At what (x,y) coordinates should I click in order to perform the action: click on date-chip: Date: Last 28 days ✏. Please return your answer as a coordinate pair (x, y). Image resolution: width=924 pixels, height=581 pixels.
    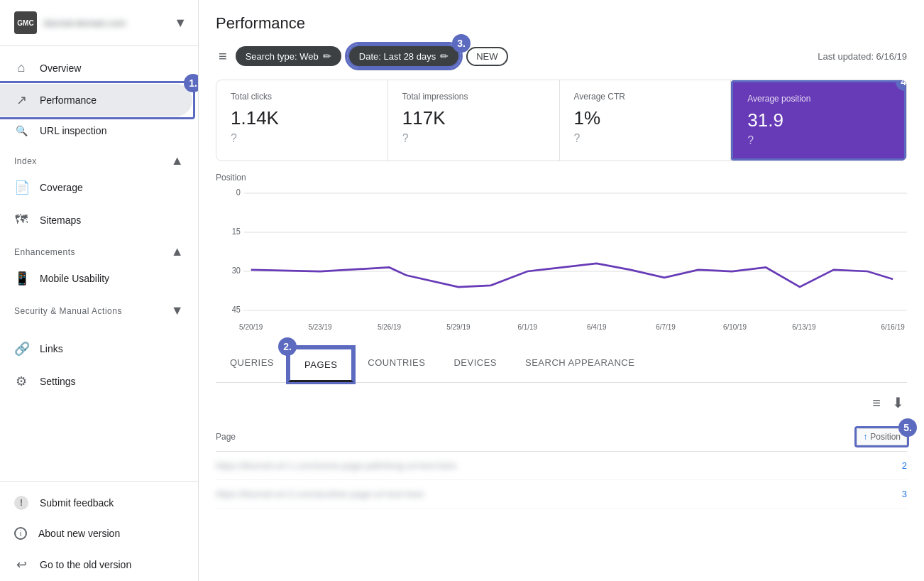
    Looking at the image, I should click on (404, 56).